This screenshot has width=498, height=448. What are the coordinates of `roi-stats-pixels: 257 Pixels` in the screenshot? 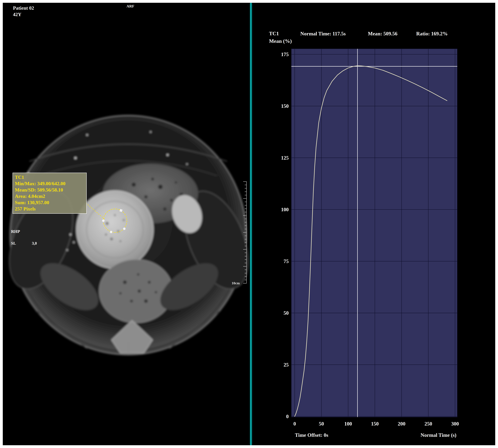 It's located at (50, 209).